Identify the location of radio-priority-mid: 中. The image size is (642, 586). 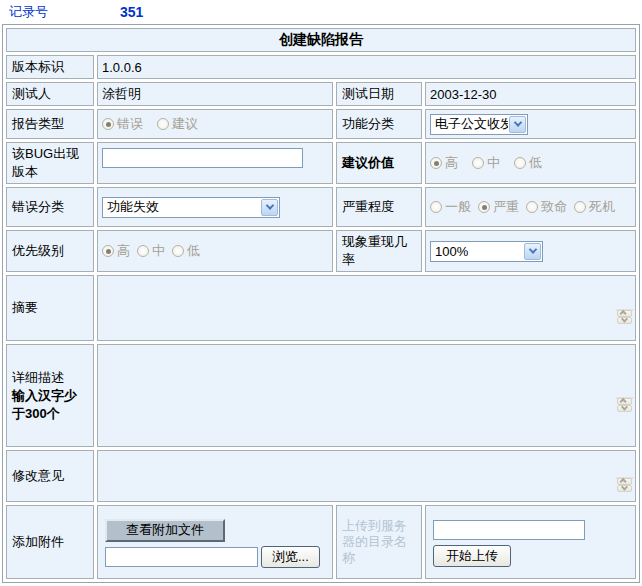
(151, 251).